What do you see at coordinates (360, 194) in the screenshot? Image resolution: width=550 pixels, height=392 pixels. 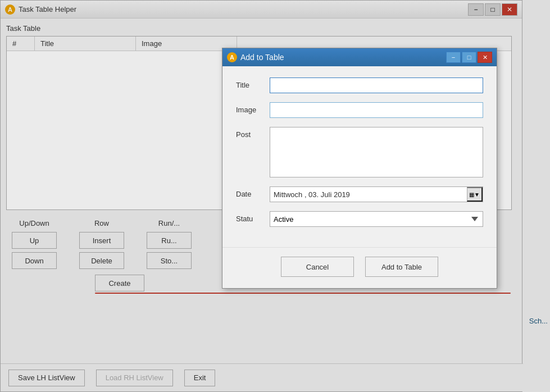 I see `date-row: Date Mittwoch , 03. Juli 2019 ▦▼` at bounding box center [360, 194].